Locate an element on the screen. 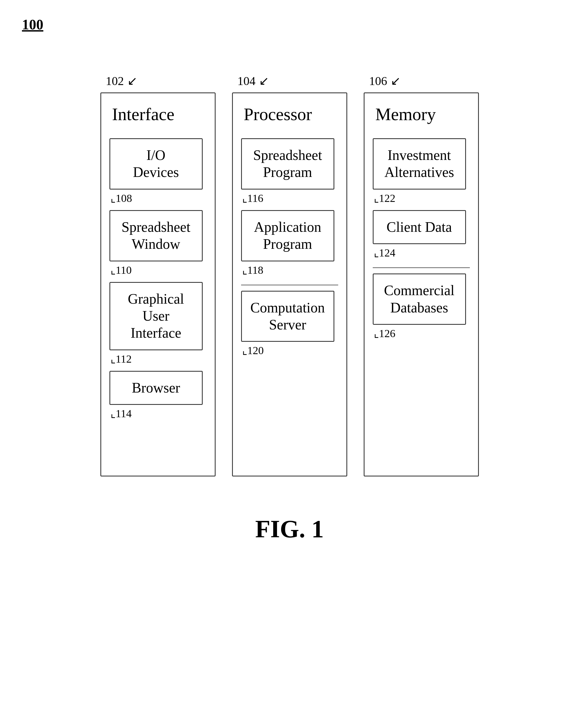 This screenshot has width=579, height=728. spreadsheet-program-ref: ⌞116 is located at coordinates (253, 198).